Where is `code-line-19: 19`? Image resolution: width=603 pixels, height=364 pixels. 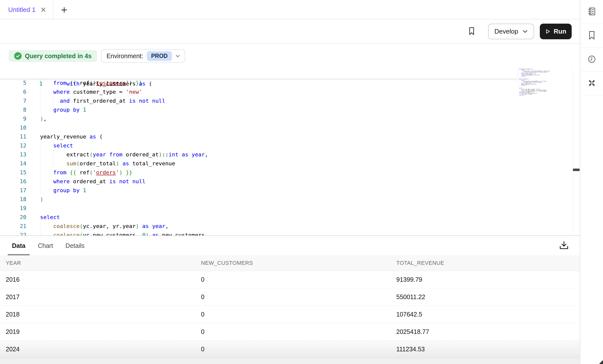
code-line-19: 19 is located at coordinates (290, 208).